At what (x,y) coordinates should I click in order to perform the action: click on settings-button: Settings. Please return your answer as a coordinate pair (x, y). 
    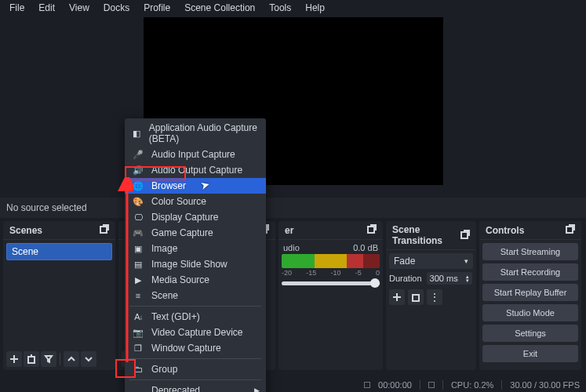
    Looking at the image, I should click on (530, 333).